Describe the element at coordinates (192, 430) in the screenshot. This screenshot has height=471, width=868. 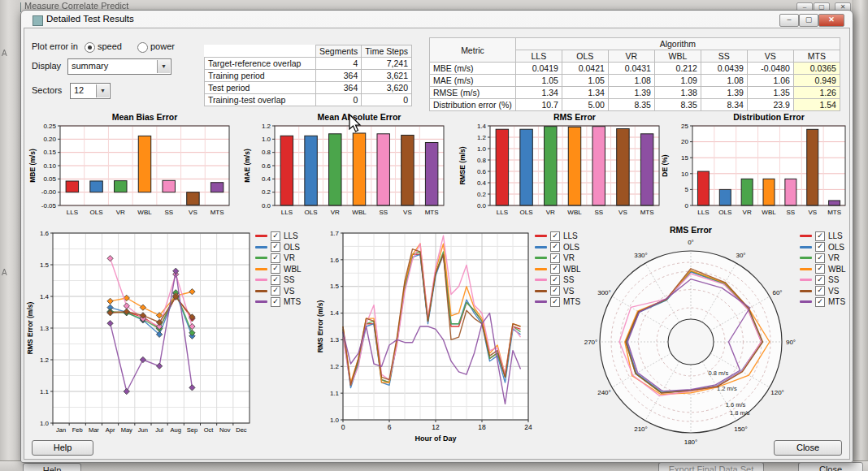
I see `svg-text: Sep` at that location.